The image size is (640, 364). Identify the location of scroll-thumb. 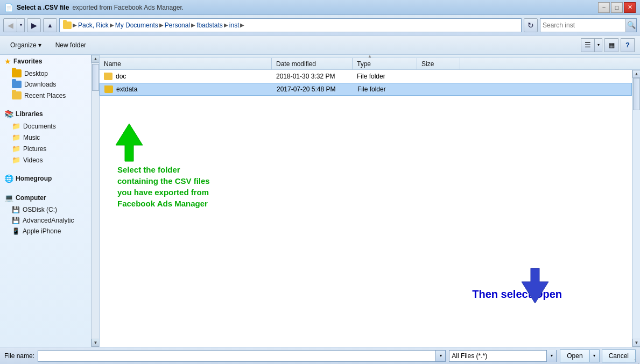
(96, 77).